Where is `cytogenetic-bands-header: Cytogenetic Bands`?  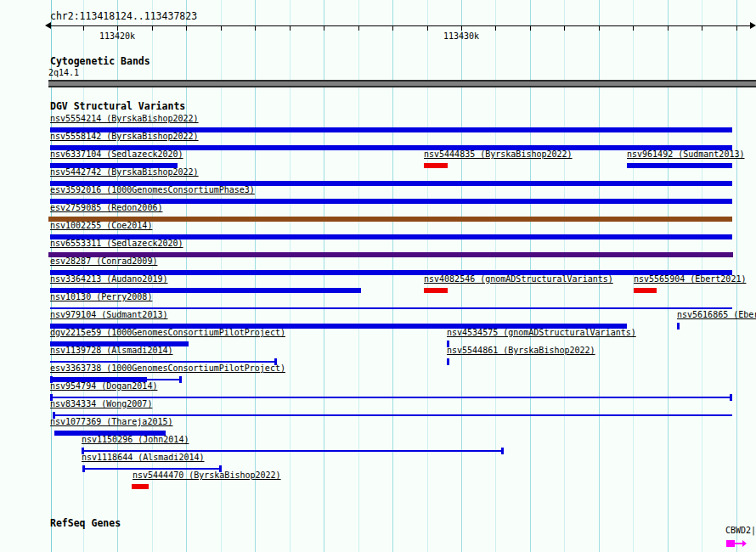 cytogenetic-bands-header: Cytogenetic Bands is located at coordinates (100, 61).